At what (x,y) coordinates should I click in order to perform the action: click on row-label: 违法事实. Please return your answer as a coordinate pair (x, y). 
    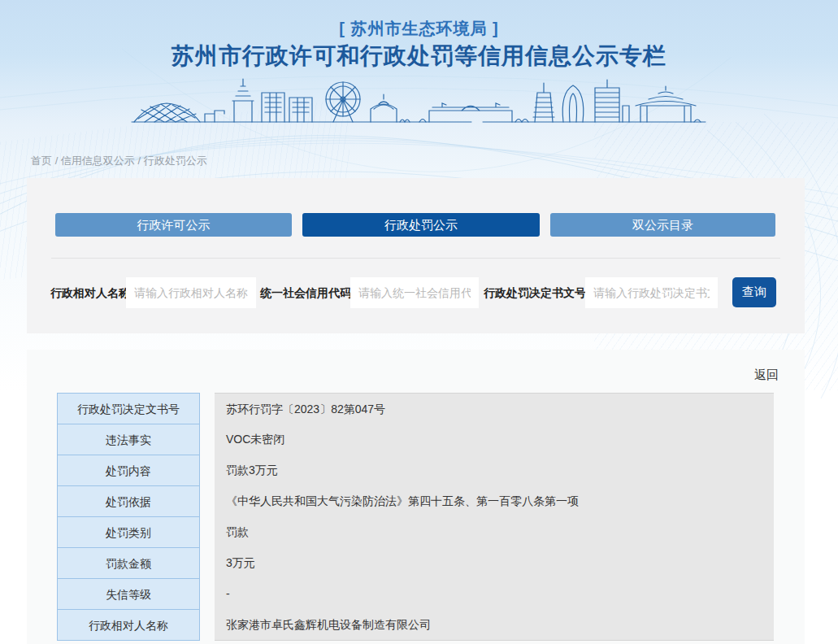
    Looking at the image, I should click on (128, 439).